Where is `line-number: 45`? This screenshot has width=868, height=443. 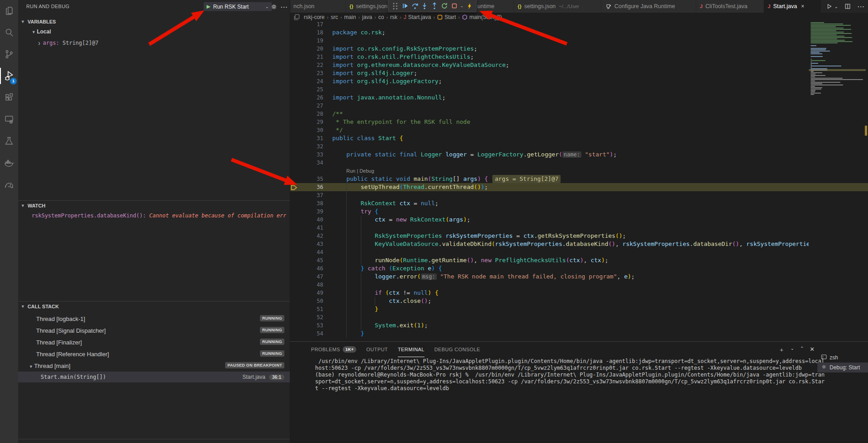
line-number: 45 is located at coordinates (307, 260).